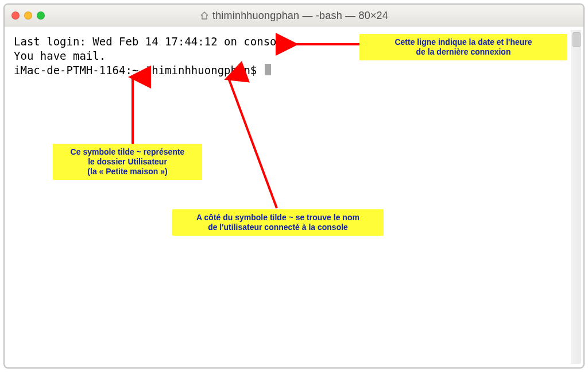 Image resolution: width=588 pixels, height=372 pixels. I want to click on window-title-text: thiminhhuongphan — -bash — 80×24, so click(300, 16).